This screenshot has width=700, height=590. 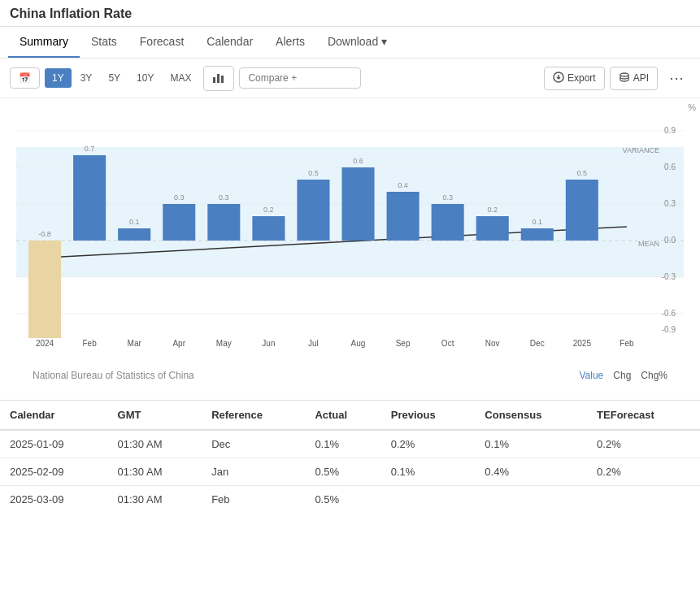 I want to click on toolbar: 📅 1Y 3Y 5Y 10Y MAX Export API ⋯, so click(x=350, y=78).